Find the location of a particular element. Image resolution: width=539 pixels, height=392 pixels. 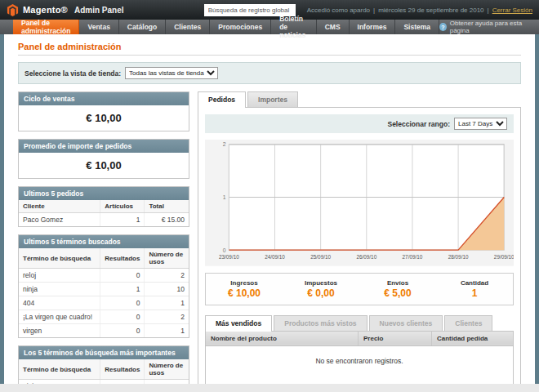

svg-text: 27/09/10 is located at coordinates (413, 256).